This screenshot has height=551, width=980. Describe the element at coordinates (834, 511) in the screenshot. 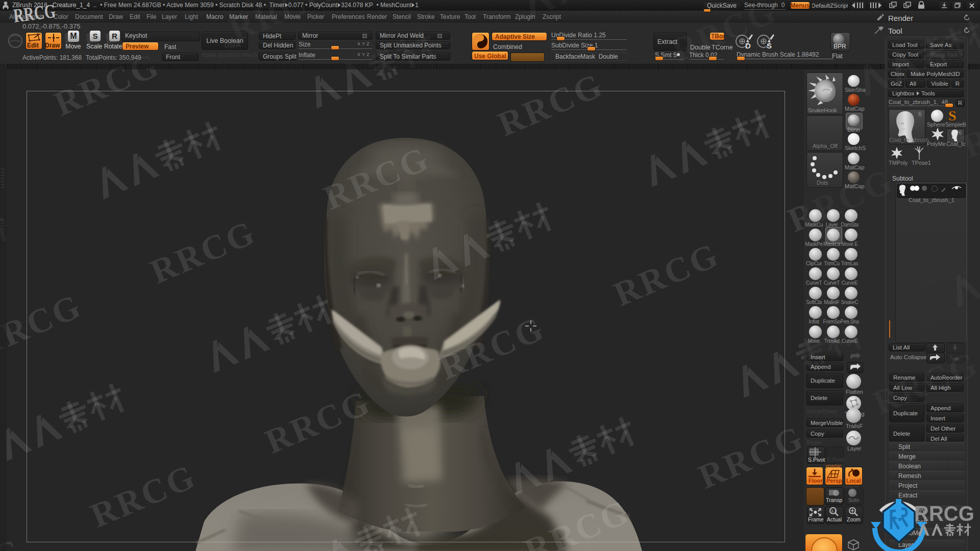

I see `svg-text: 1:1` at that location.